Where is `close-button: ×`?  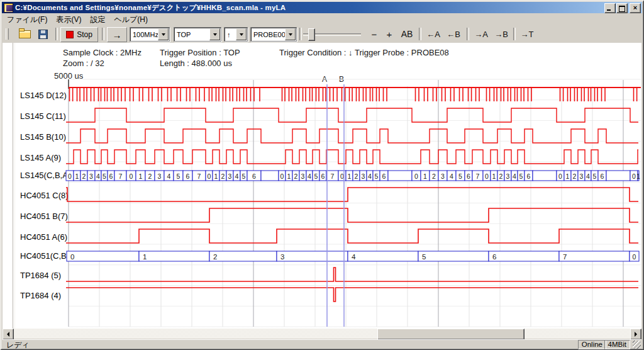 close-button: × is located at coordinates (635, 8).